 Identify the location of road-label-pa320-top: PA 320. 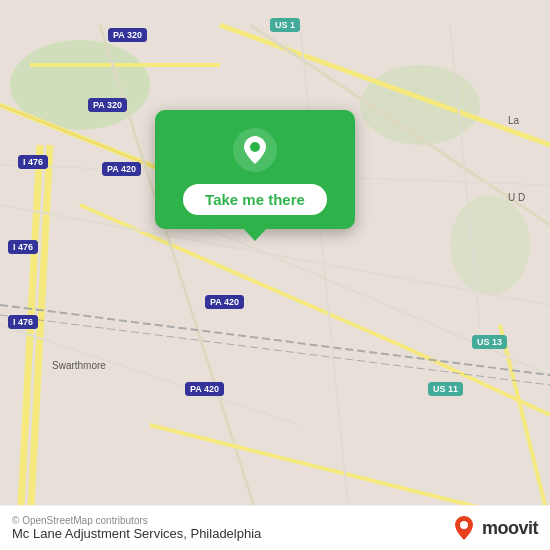
(128, 35).